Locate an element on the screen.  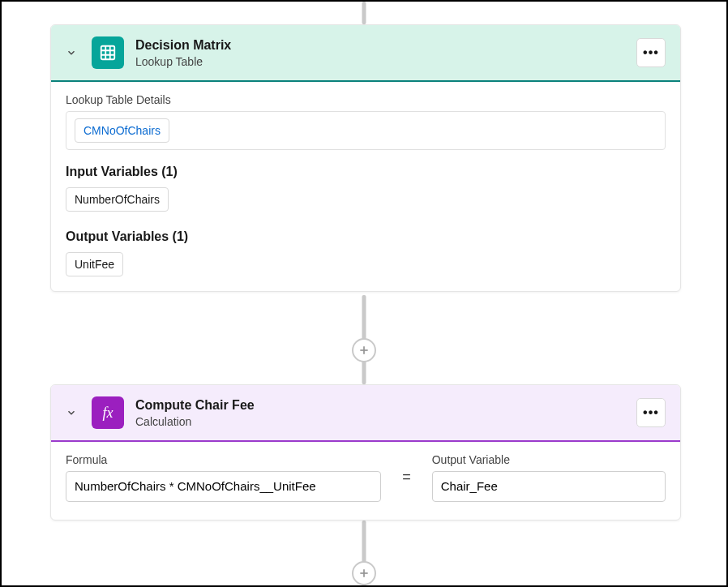
node-titles: Decision Matrix Lookup Table is located at coordinates (386, 52).